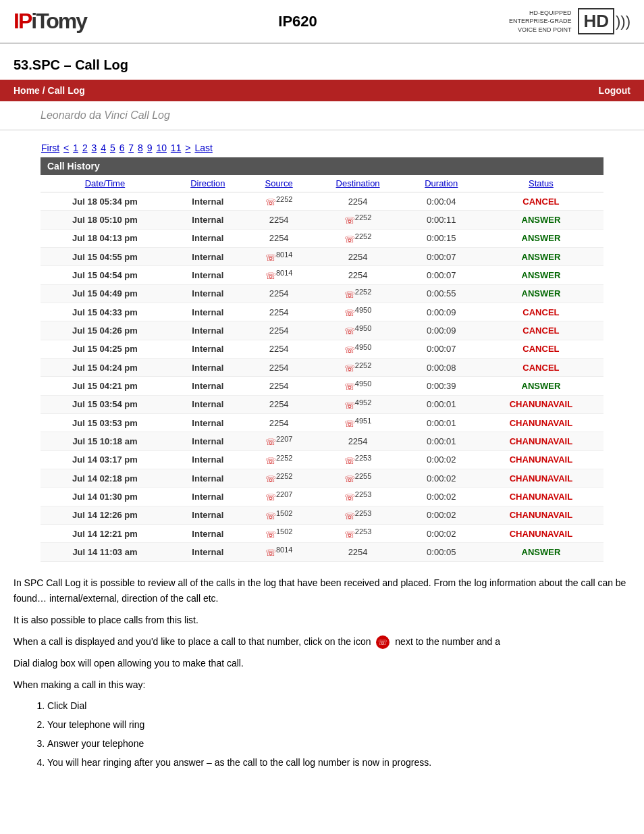 The image size is (644, 834). Describe the element at coordinates (203, 148) in the screenshot. I see `pagination-last: Last` at that location.